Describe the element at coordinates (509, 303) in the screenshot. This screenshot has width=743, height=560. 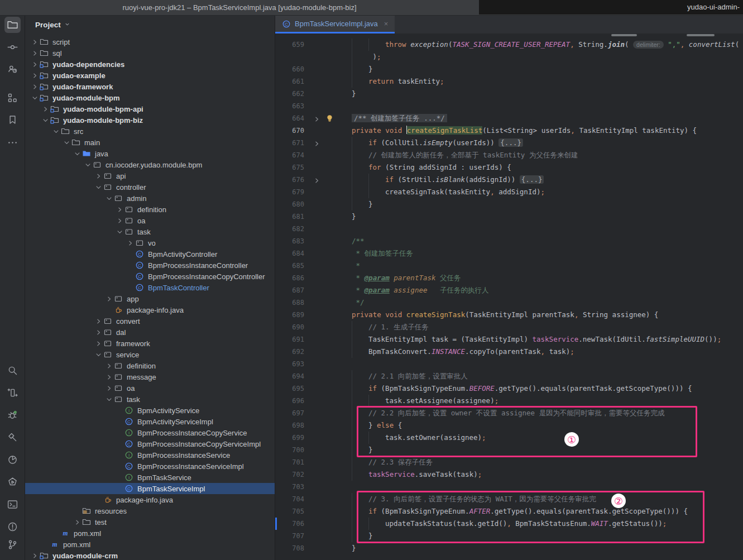
I see `code-line: 688 */` at that location.